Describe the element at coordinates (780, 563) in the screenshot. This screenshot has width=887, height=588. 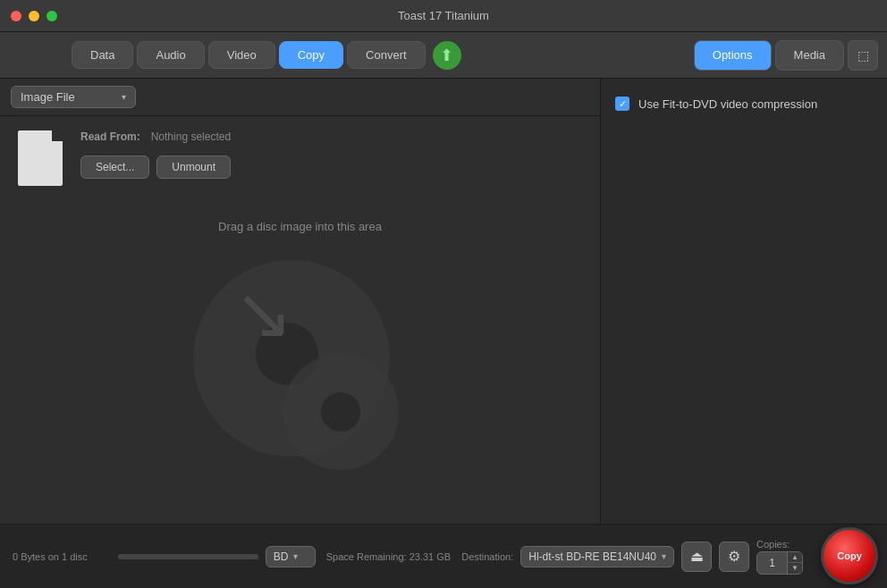
I see `copies-stepper: 1 ▲ ▼` at that location.